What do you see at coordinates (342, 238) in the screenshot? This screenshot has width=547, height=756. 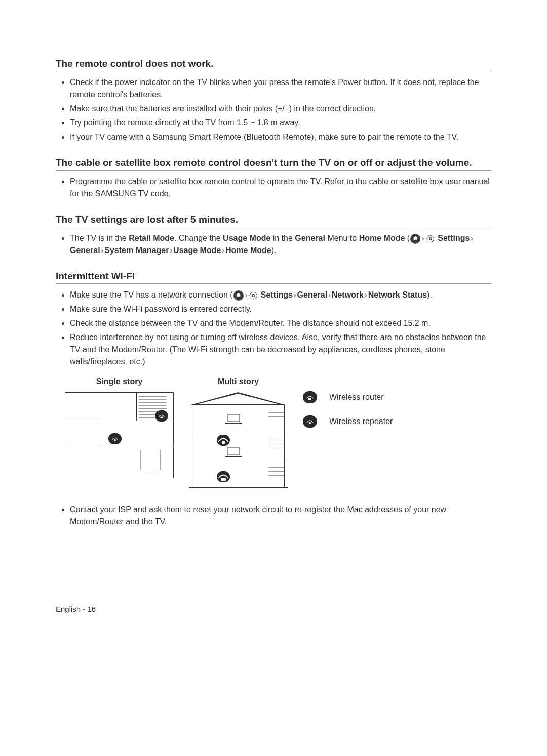 I see `text: Menu to` at bounding box center [342, 238].